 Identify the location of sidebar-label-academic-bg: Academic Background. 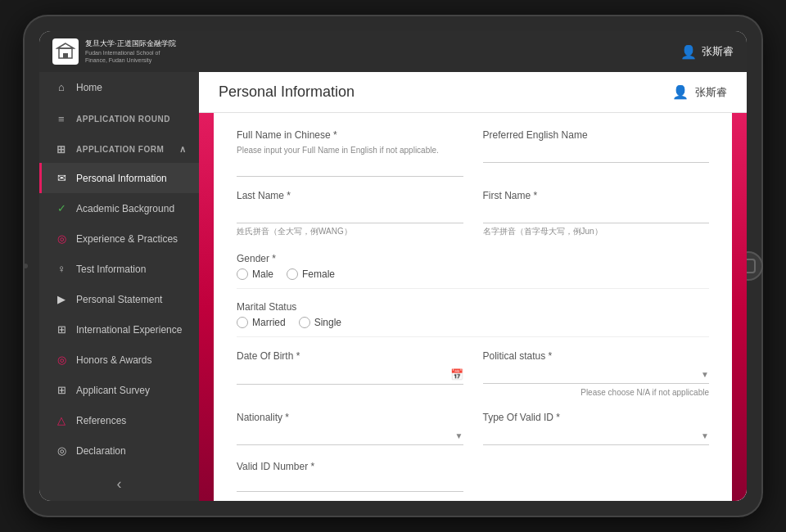
(125, 209).